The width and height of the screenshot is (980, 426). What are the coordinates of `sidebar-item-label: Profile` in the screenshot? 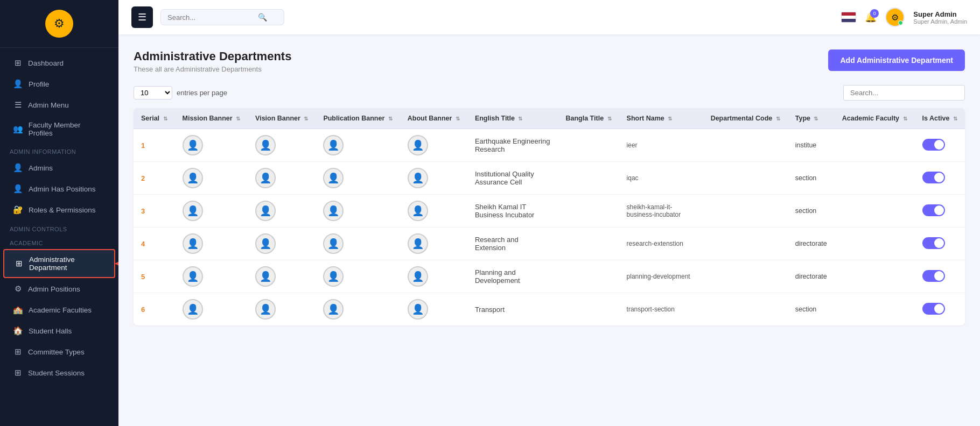 It's located at (39, 84).